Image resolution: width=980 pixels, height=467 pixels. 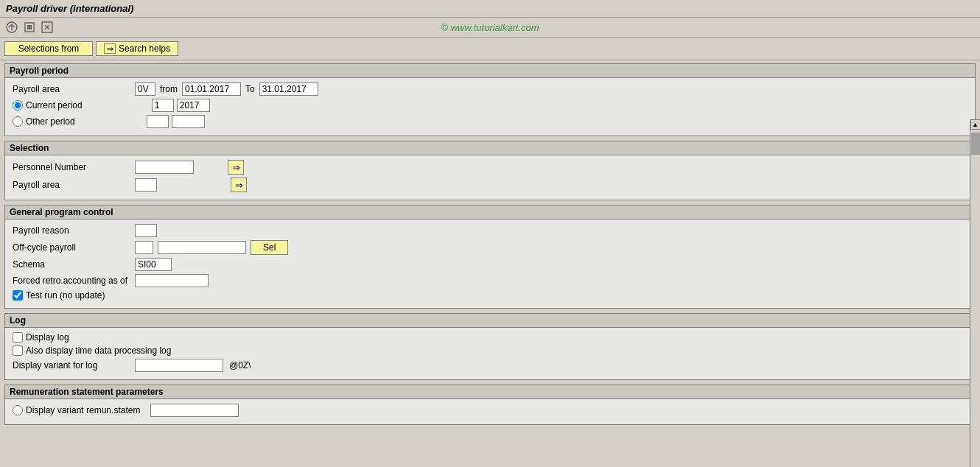 What do you see at coordinates (976, 144) in the screenshot?
I see `scroll-thumb` at bounding box center [976, 144].